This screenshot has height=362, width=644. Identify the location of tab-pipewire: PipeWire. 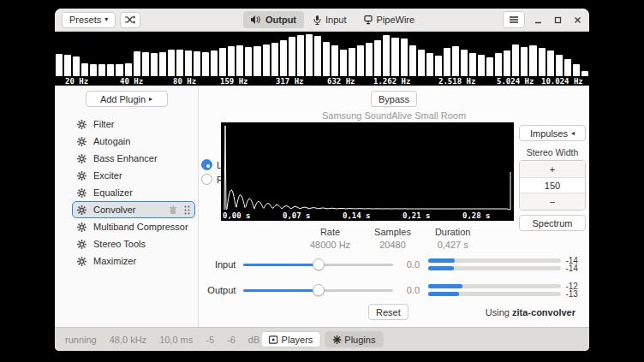
(389, 20).